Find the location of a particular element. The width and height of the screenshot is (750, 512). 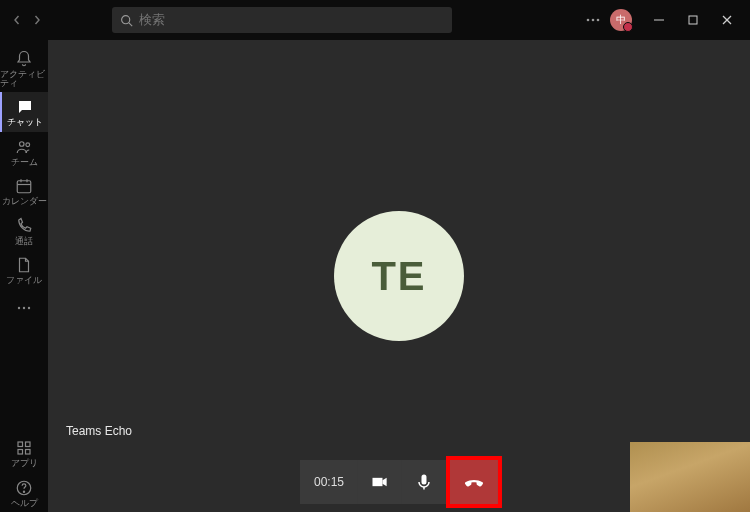

participant-name: Teams Echo is located at coordinates (99, 431).